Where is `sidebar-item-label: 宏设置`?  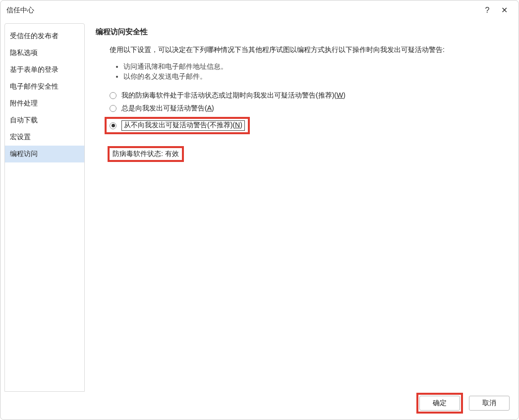 sidebar-item-label: 宏设置 is located at coordinates (20, 137).